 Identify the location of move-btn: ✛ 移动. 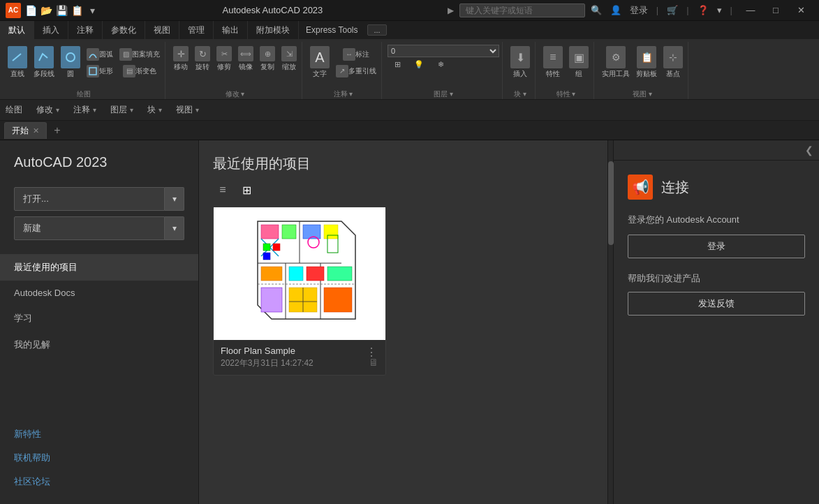
(181, 59).